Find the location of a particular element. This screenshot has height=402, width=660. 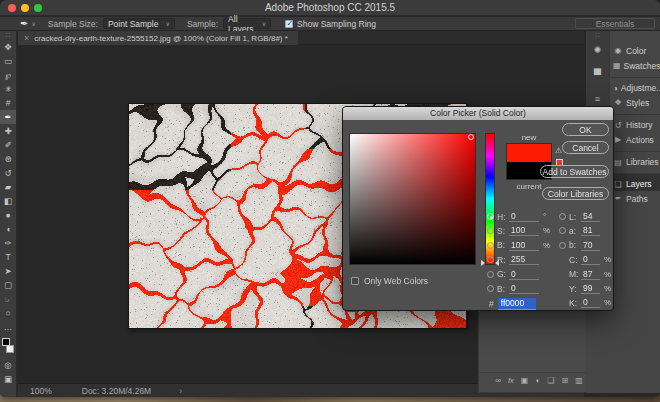

tab-libraries: ▤Libraries is located at coordinates (635, 160).